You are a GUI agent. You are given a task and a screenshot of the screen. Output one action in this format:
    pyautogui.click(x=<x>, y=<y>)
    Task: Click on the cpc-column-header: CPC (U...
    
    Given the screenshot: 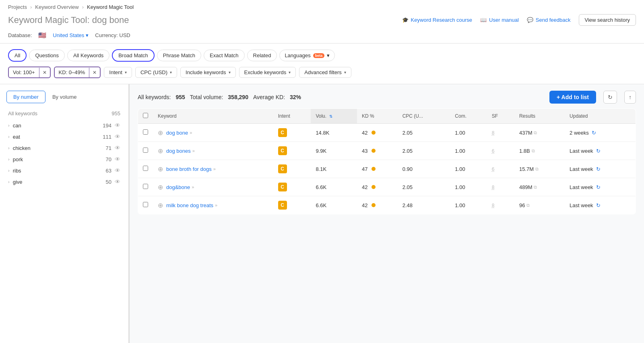 What is the action you would take?
    pyautogui.click(x=424, y=116)
    